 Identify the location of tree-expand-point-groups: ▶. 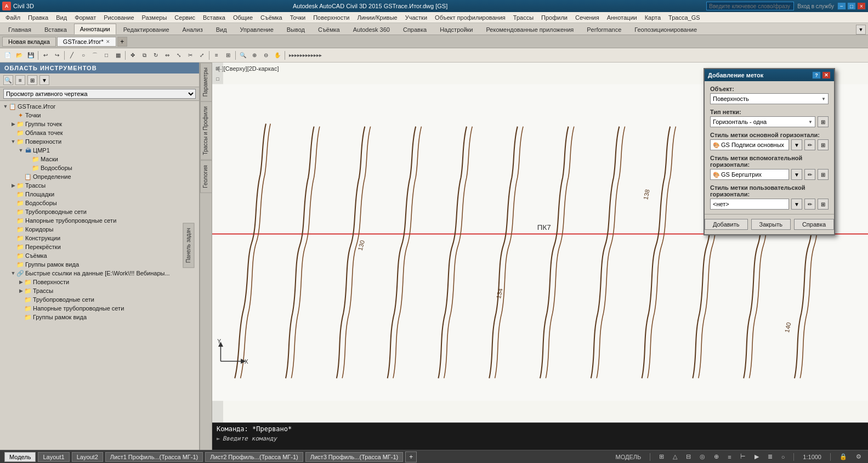
(13, 124).